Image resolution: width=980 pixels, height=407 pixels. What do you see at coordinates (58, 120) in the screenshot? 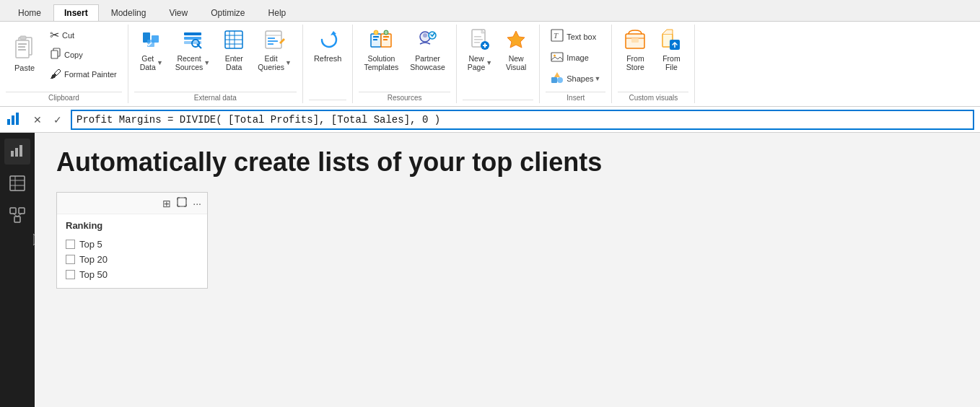
I see `formula-confirm-button: ✓` at bounding box center [58, 120].